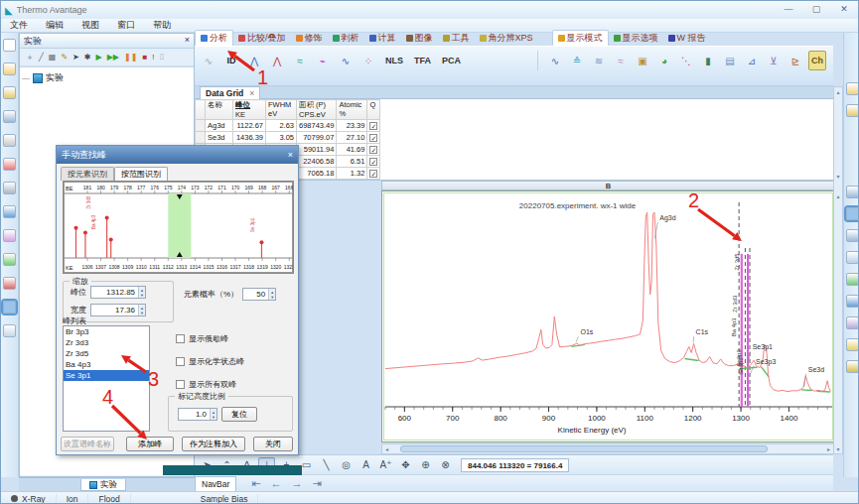 The image size is (859, 504). What do you see at coordinates (423, 61) in the screenshot?
I see `tfa-icon: TFA` at bounding box center [423, 61].